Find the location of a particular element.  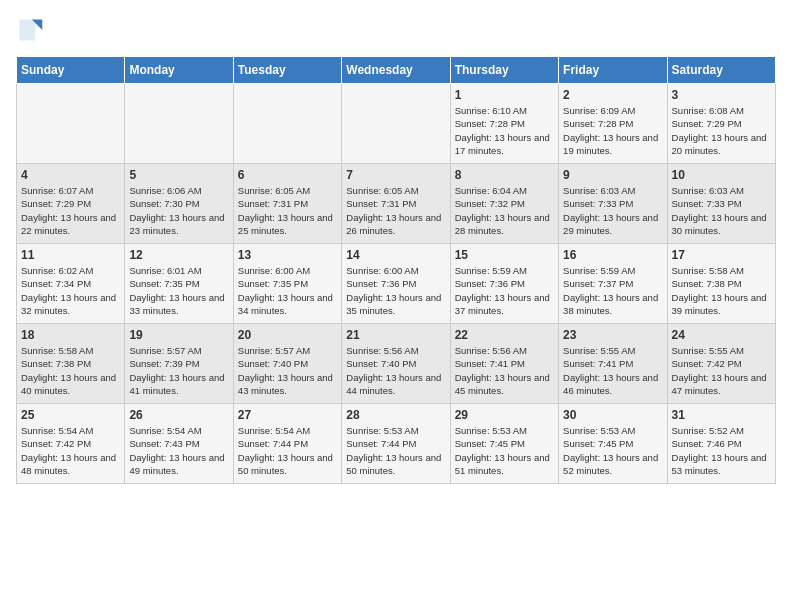

day-info: Sunrise: 6:10 AM Sunset: 7:28 PM Dayligh… is located at coordinates (504, 130).